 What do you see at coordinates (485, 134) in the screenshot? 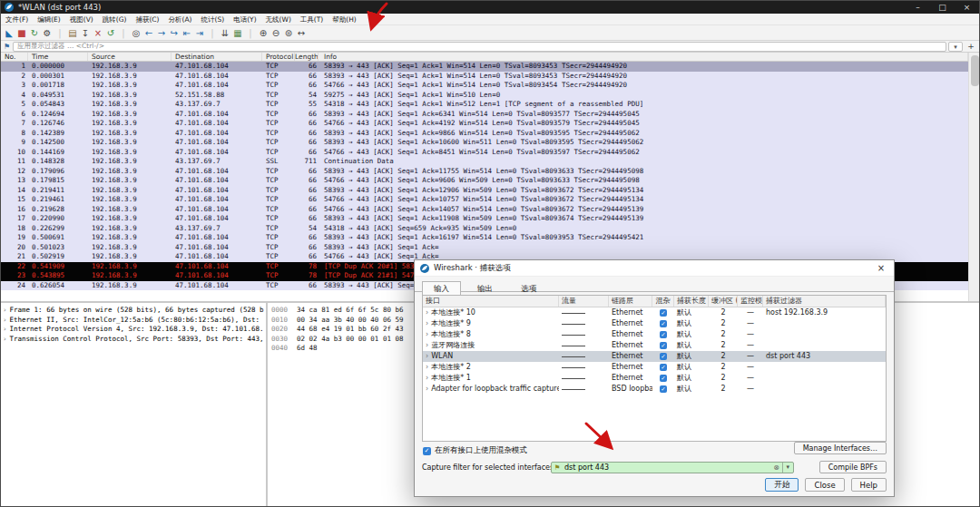
I see `packet-row: 8 0.142389 192.168.3.9 47.101.68.104 TCP…` at bounding box center [485, 134].